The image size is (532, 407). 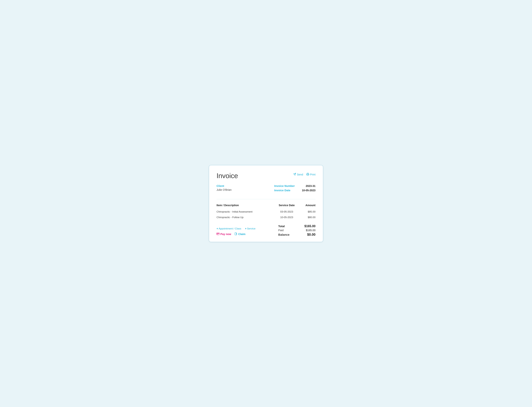 What do you see at coordinates (229, 229) in the screenshot?
I see `add-appointment-button: + Appointment / Class` at bounding box center [229, 229].